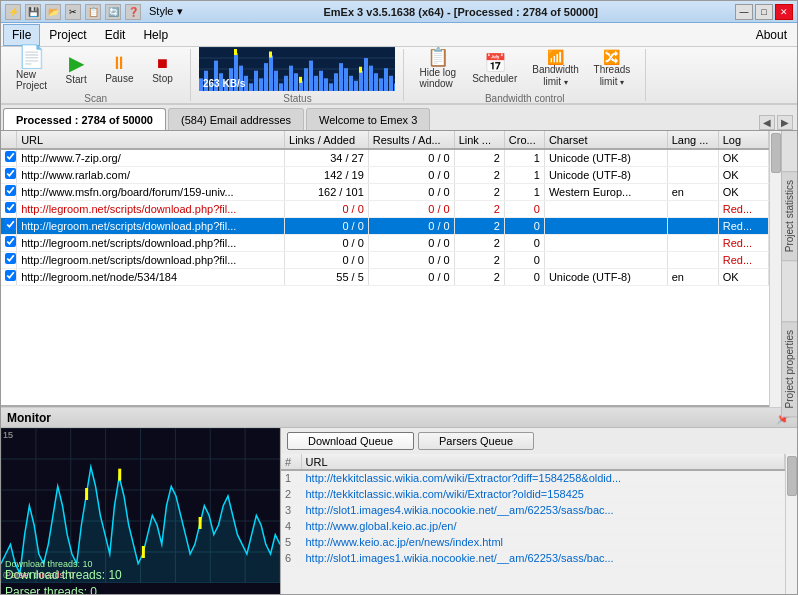  I want to click on pause-button: ⏸ Pause, so click(119, 69).